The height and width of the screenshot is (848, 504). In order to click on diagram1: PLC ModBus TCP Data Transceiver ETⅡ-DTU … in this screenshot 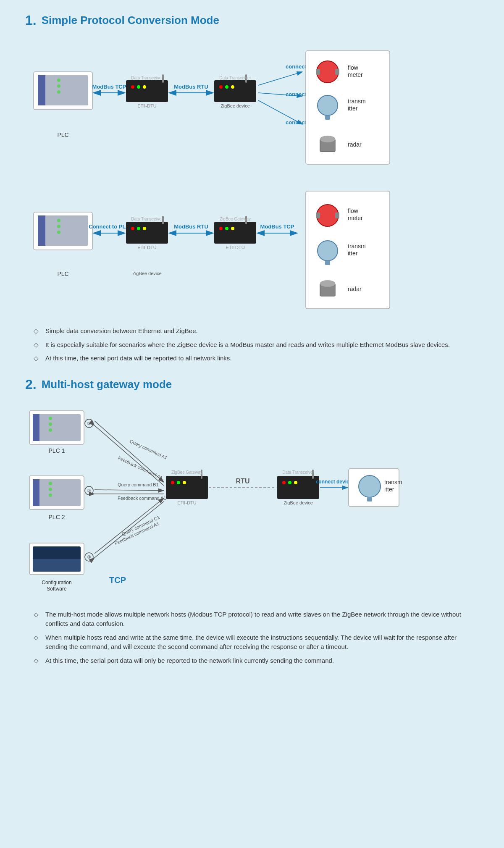, I will do `click(252, 108)`.